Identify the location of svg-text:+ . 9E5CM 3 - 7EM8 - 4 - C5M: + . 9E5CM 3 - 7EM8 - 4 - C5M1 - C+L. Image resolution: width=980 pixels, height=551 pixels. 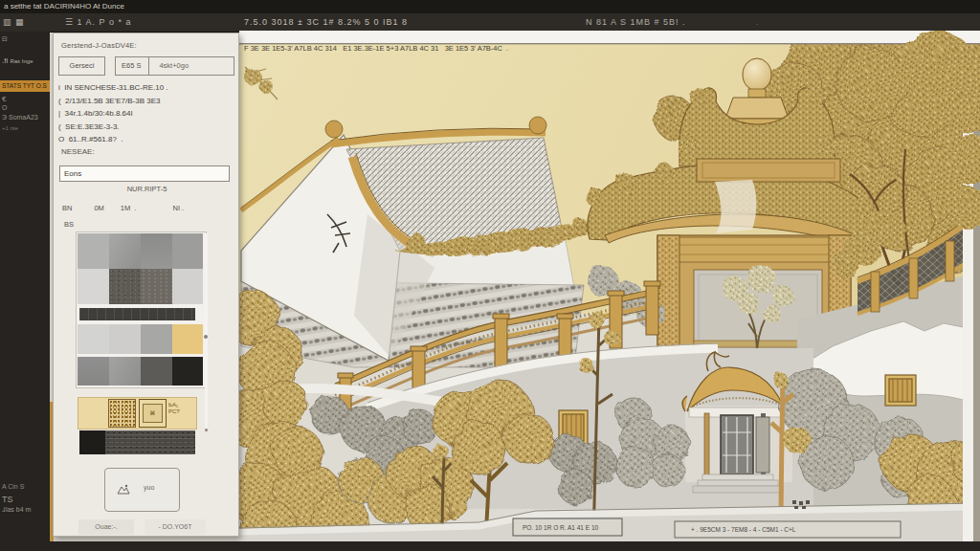
(744, 530).